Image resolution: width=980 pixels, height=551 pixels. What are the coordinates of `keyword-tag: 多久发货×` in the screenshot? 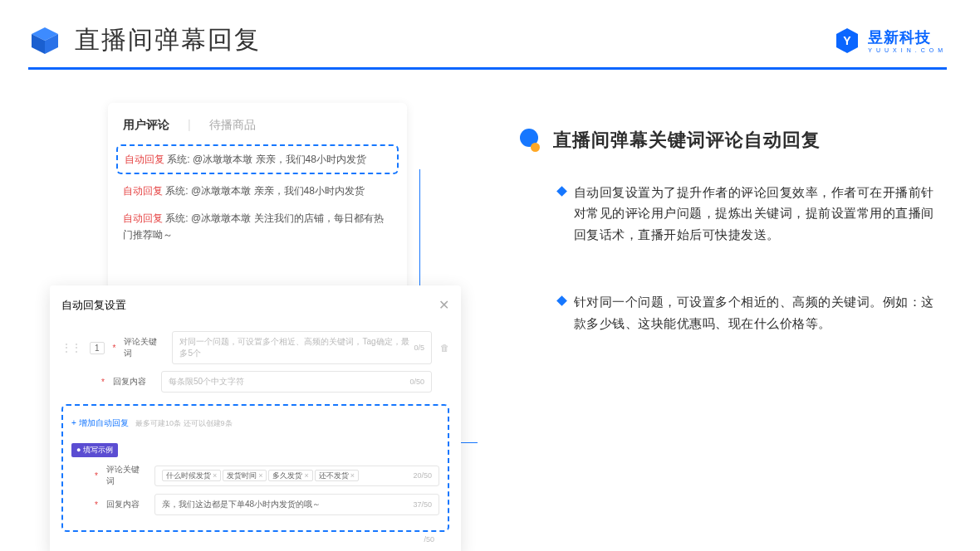 It's located at (291, 475).